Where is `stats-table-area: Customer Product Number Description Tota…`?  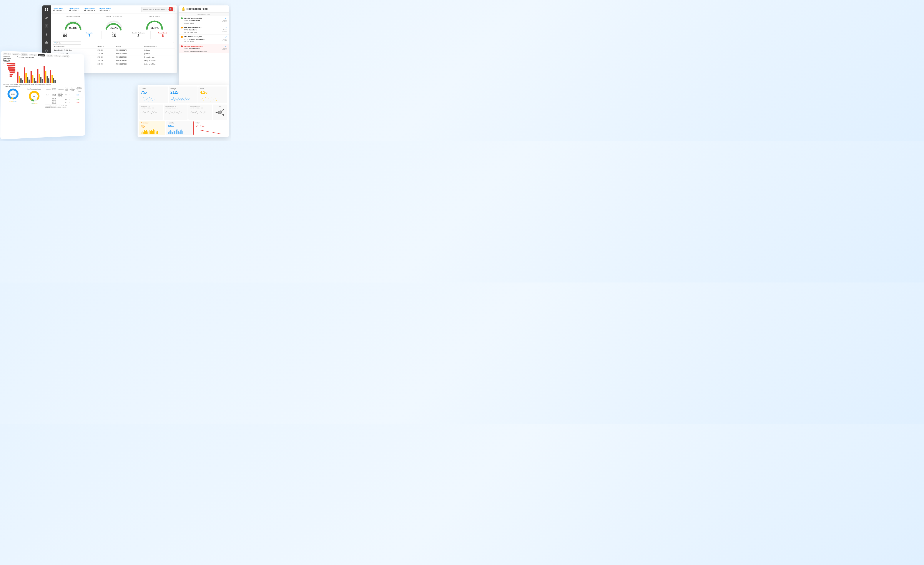
stats-table-area: Customer Product Number Description Tota… is located at coordinates (64, 97).